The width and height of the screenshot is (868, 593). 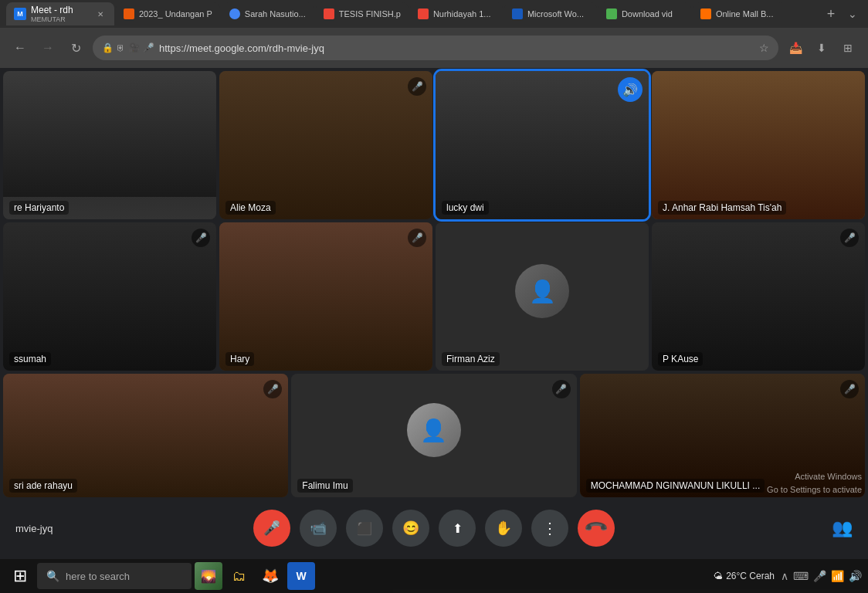 What do you see at coordinates (718, 576) in the screenshot?
I see `weather-icon: 🌤` at bounding box center [718, 576].